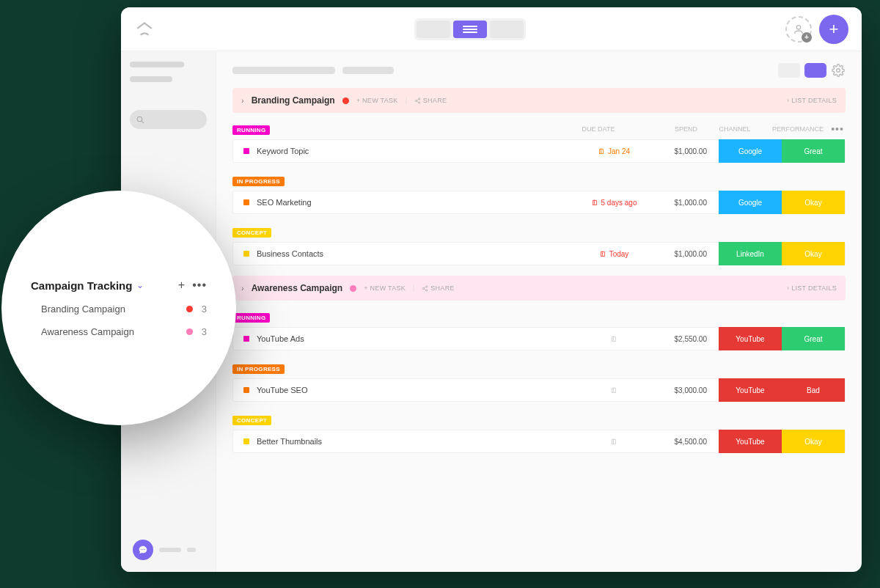 Image resolution: width=880 pixels, height=588 pixels. I want to click on task-row: YouTube SEO 🗓 $3,000.00 YouTube Bad, so click(539, 390).